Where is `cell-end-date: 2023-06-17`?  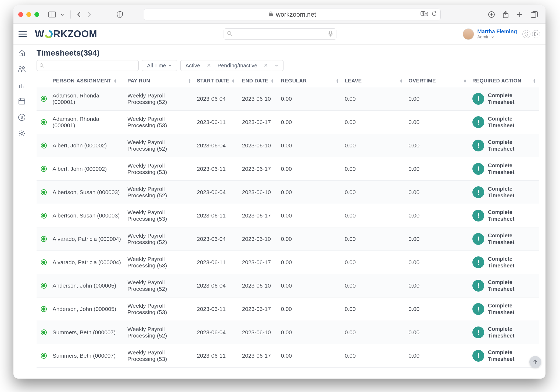 cell-end-date: 2023-06-17 is located at coordinates (259, 309).